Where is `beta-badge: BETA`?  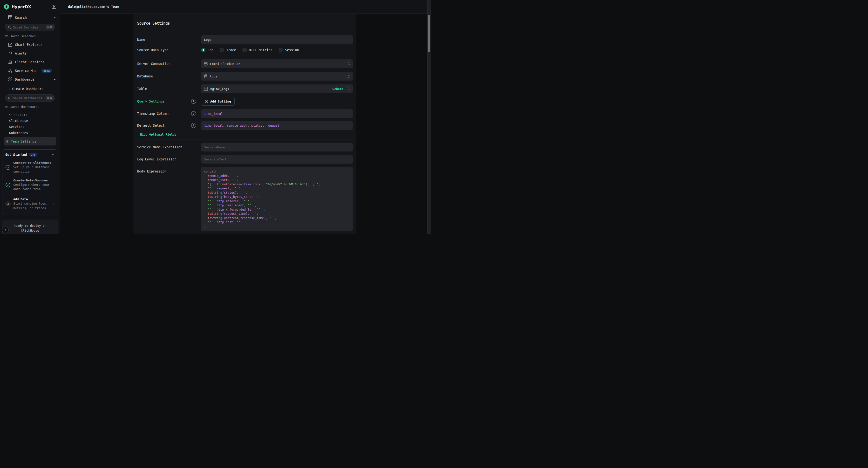
beta-badge: BETA is located at coordinates (46, 71).